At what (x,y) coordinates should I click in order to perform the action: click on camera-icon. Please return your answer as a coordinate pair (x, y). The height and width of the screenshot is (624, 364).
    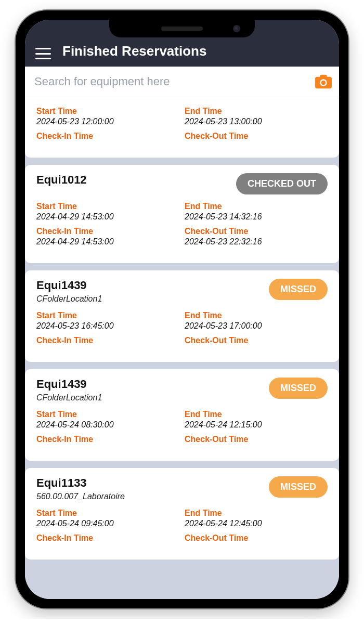
    Looking at the image, I should click on (323, 82).